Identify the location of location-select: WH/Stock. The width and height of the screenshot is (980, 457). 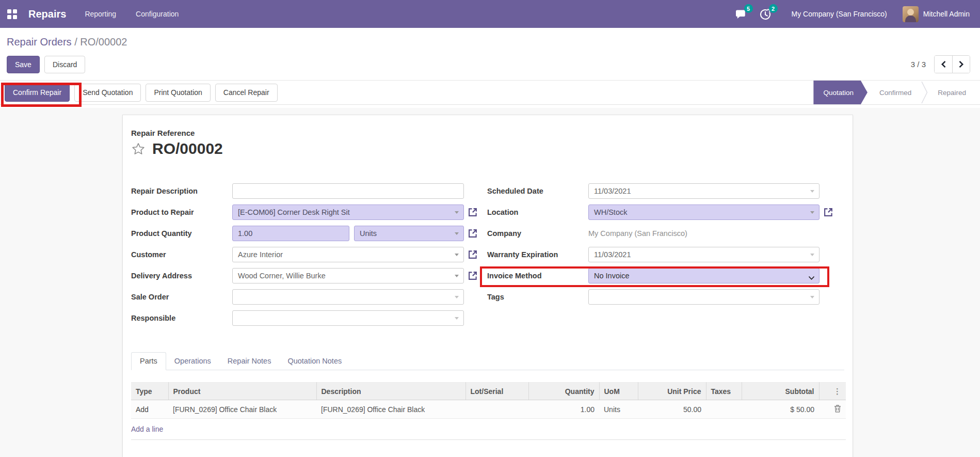
(704, 212).